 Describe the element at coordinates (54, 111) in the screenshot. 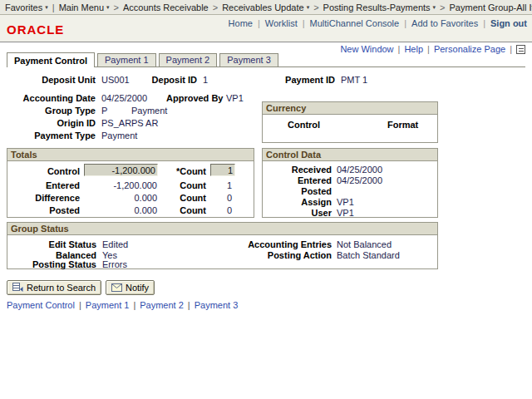

I see `group-type-label: Group Type` at that location.